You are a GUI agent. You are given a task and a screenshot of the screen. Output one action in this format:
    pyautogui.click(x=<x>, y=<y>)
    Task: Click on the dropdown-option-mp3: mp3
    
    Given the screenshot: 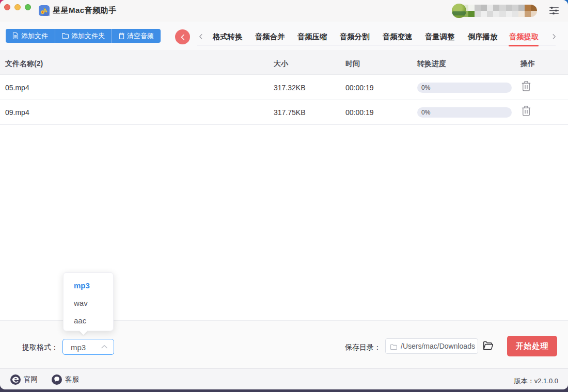 What is the action you would take?
    pyautogui.click(x=88, y=286)
    